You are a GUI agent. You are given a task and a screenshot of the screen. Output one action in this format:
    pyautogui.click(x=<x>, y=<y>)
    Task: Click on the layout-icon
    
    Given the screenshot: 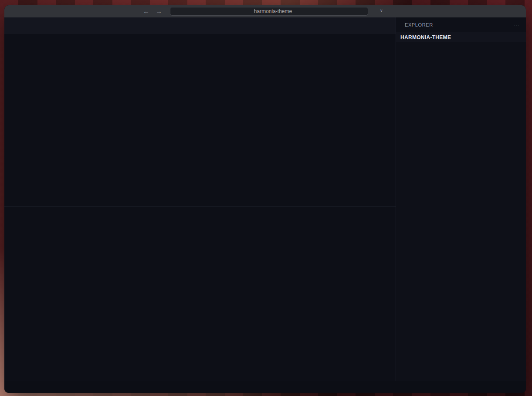 What is the action you would take?
    pyautogui.click(x=376, y=10)
    